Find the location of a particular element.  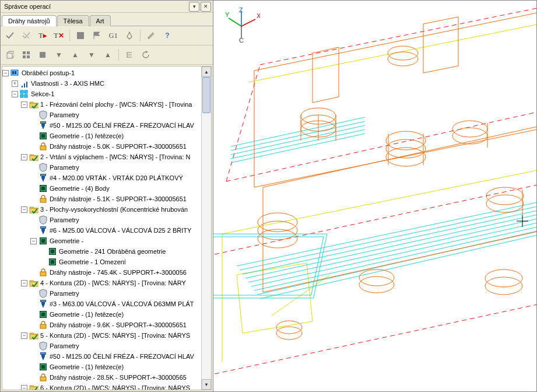

tree-tool: +#4 - M20.00 VRTÁK - VRTÁK D20 PLÁTKOVÝ is located at coordinates (101, 178).